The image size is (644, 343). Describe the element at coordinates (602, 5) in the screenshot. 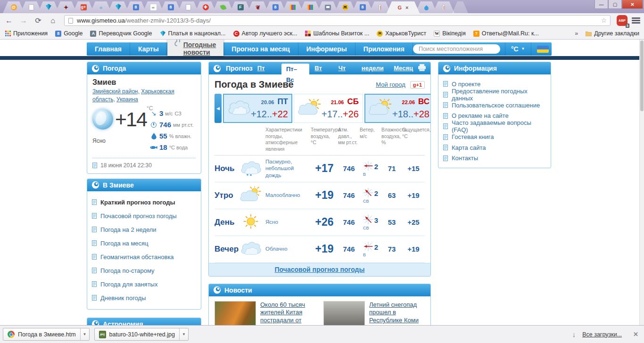

I see `minimize-button: —` at that location.